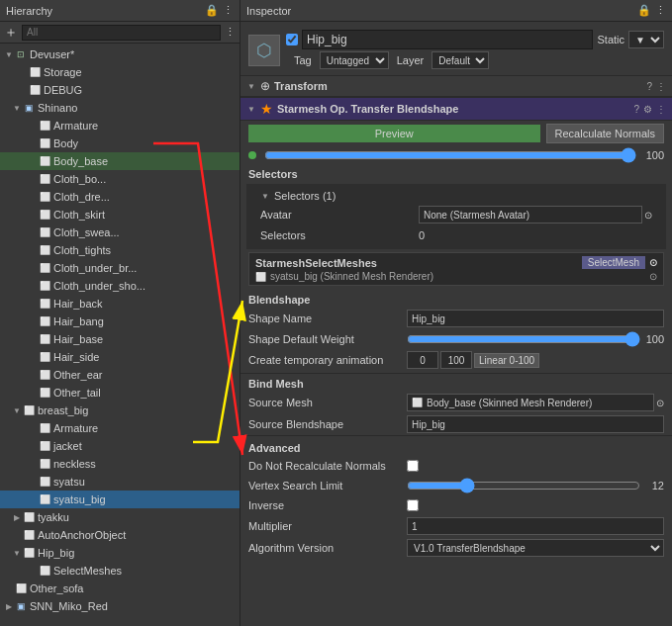 This screenshot has height=626, width=672. I want to click on tree-item-shinano: ▣ Shinano, so click(120, 108).